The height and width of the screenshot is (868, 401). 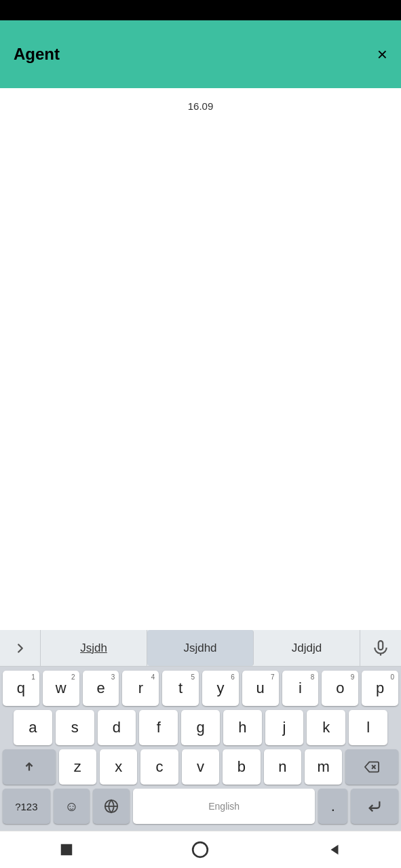 I want to click on backspace-key, so click(x=372, y=767).